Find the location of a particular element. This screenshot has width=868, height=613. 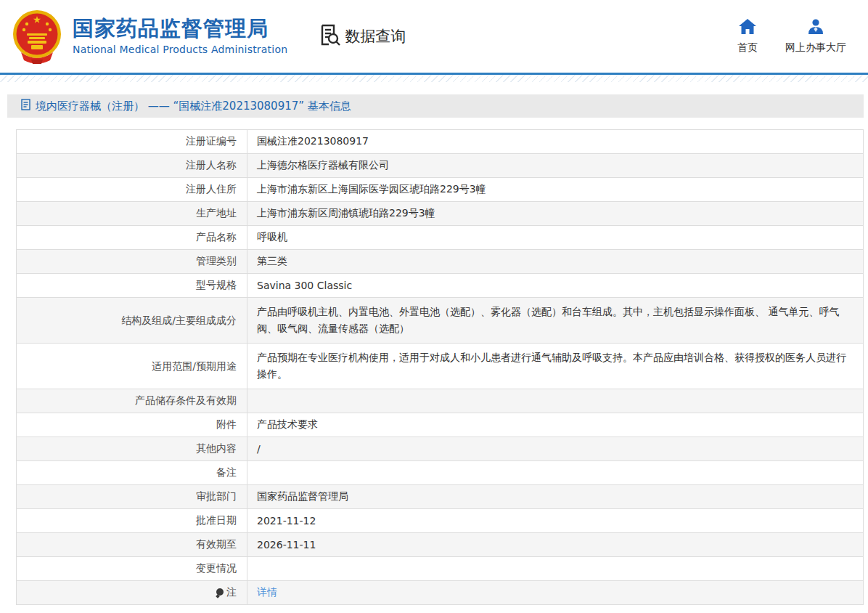

row-label: 附件 is located at coordinates (132, 426).